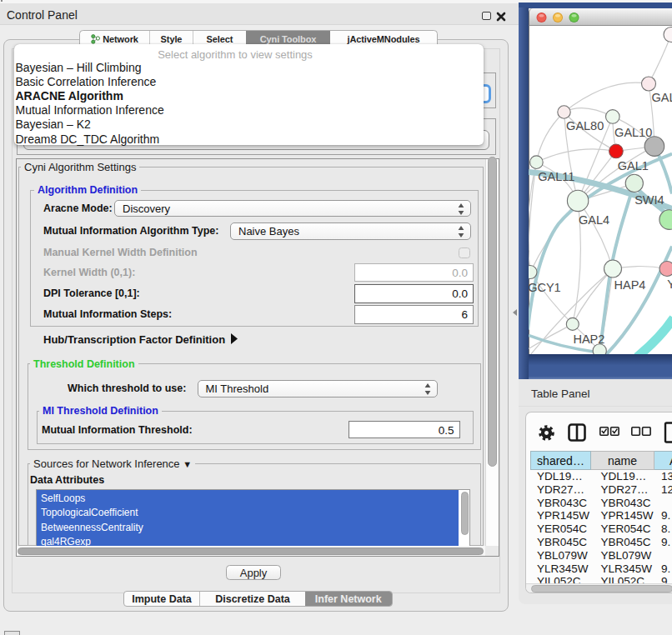 This screenshot has height=635, width=672. I want to click on svg-text: GCY1, so click(545, 287).